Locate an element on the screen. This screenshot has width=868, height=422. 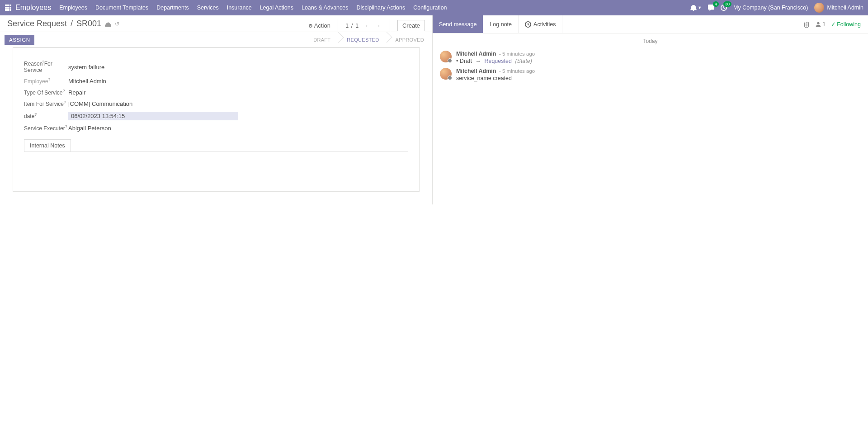
message-body: service_name created is located at coordinates (495, 78).